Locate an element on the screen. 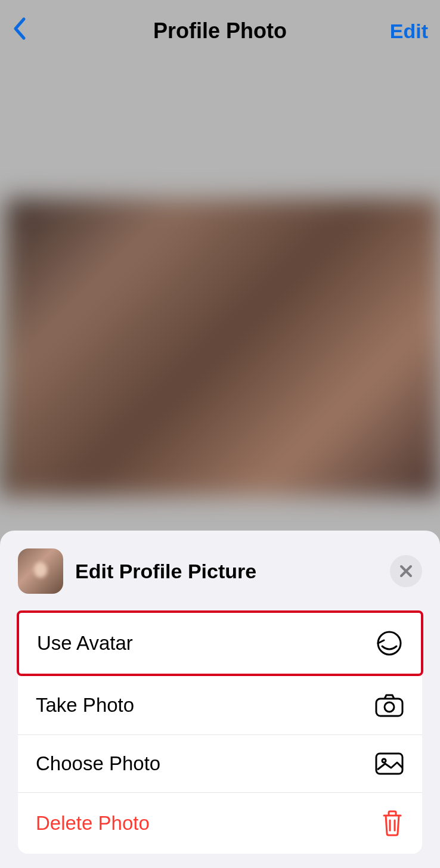 This screenshot has height=868, width=440. delete-photo-option: Delete Photo is located at coordinates (220, 823).